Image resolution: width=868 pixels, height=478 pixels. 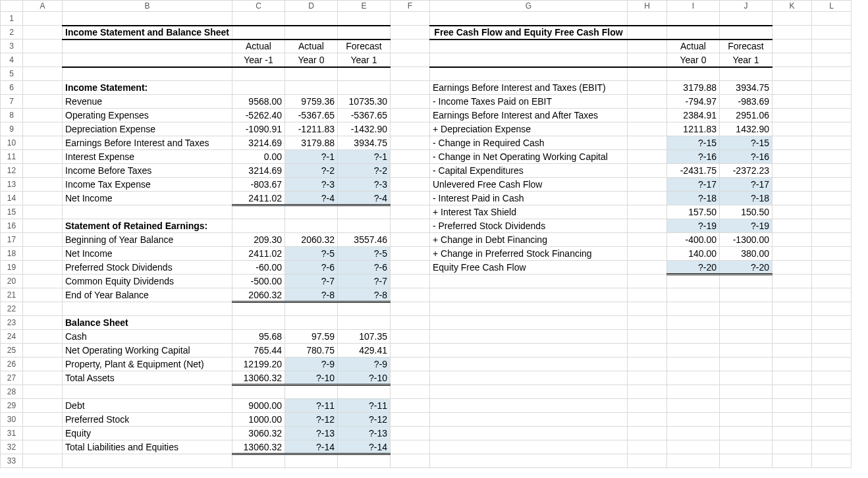 I want to click on cell: + Depreciation Expense, so click(x=528, y=129).